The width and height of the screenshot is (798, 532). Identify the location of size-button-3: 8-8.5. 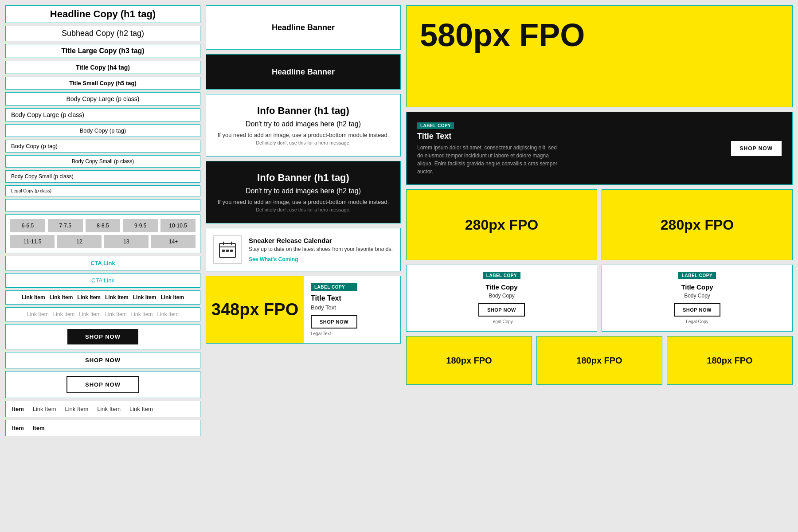
(103, 226).